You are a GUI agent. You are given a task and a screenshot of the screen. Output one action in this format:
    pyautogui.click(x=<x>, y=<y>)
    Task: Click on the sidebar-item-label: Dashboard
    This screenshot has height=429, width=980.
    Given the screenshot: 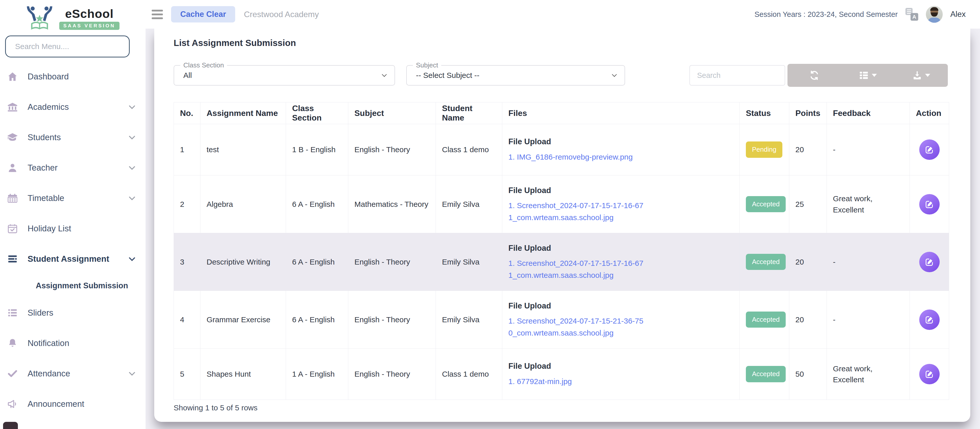 What is the action you would take?
    pyautogui.click(x=48, y=77)
    